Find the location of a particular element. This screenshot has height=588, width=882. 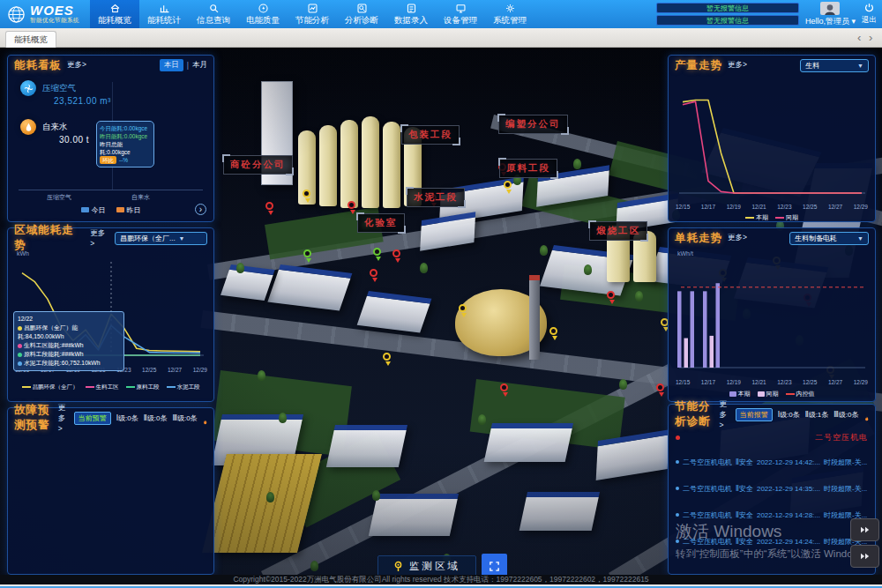

nav-item-2: 能耗统计 is located at coordinates (164, 14).